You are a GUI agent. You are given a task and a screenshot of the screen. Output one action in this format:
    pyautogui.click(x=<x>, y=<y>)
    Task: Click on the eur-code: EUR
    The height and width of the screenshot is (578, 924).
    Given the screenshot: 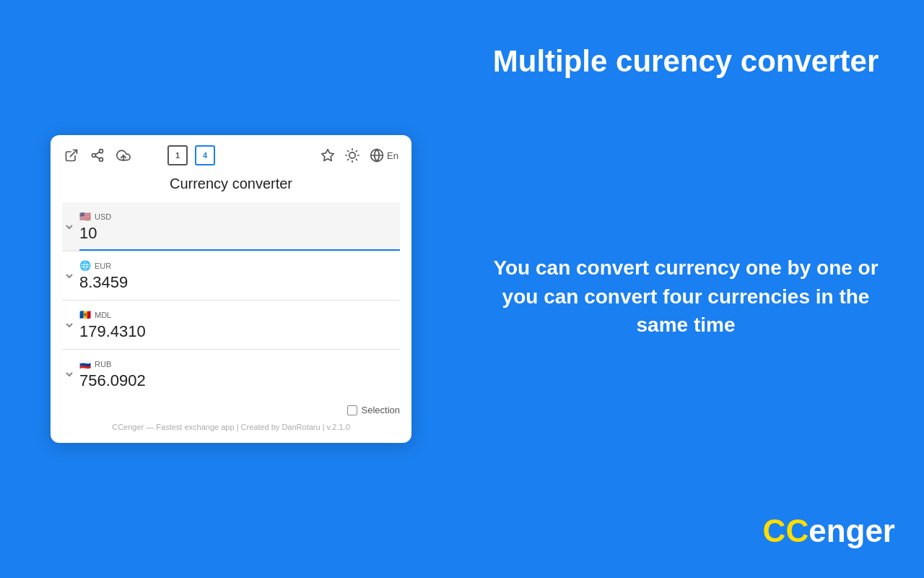 What is the action you would take?
    pyautogui.click(x=103, y=266)
    